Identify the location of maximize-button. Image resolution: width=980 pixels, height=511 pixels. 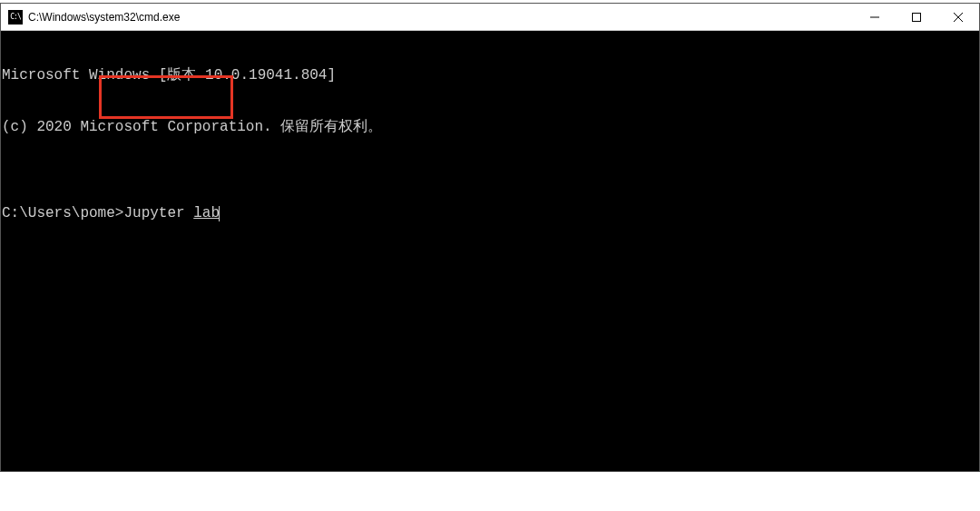
(916, 16).